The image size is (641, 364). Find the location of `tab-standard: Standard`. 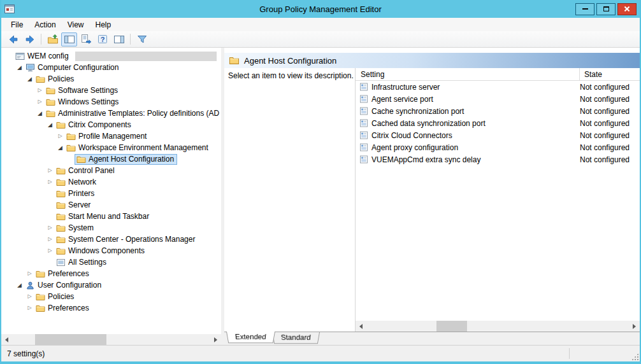

tab-standard: Standard is located at coordinates (296, 338).